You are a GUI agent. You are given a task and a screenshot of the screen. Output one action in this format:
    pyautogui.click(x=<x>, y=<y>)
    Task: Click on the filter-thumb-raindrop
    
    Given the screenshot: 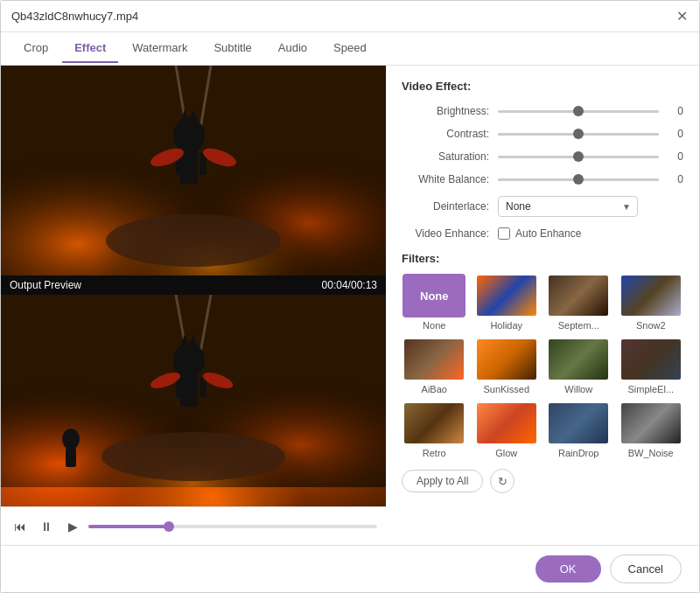 What is the action you would take?
    pyautogui.click(x=578, y=423)
    